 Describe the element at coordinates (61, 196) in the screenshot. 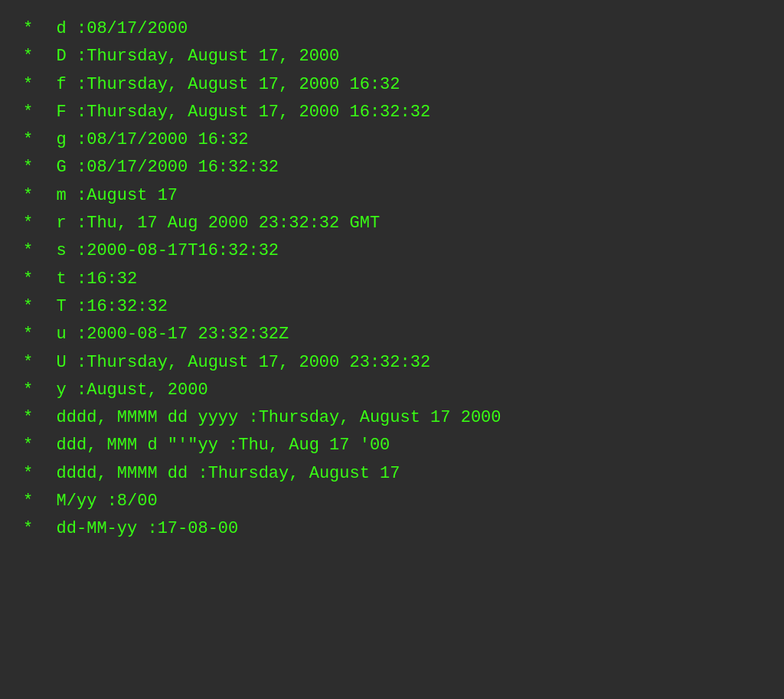

I see `format-key: m` at that location.